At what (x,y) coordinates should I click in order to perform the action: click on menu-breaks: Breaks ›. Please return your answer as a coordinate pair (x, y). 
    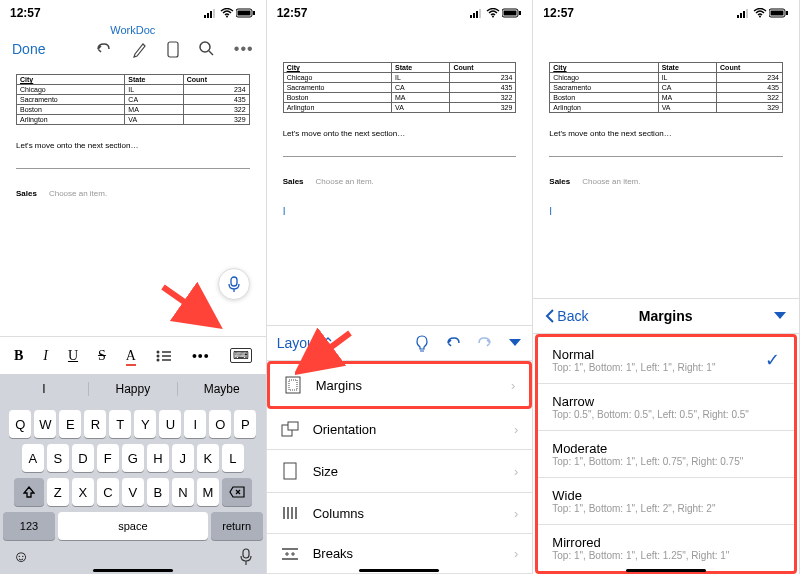
    Looking at the image, I should click on (400, 554).